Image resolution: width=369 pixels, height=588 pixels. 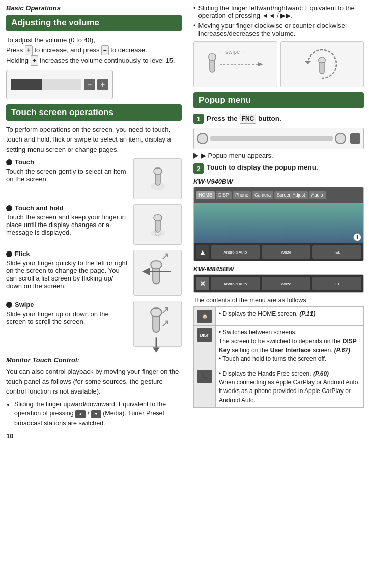 What do you see at coordinates (98, 414) in the screenshot?
I see `monitor-bullet-1: Sliding the finger upward/downward: Equi…` at bounding box center [98, 414].